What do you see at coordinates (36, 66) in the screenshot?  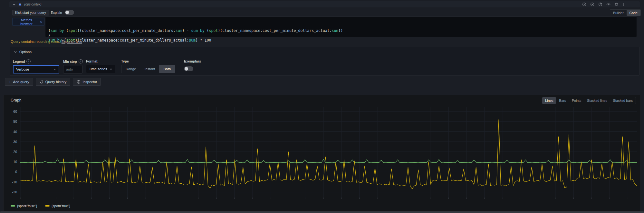 I see `legend-field: Legend i Verbose` at bounding box center [36, 66].